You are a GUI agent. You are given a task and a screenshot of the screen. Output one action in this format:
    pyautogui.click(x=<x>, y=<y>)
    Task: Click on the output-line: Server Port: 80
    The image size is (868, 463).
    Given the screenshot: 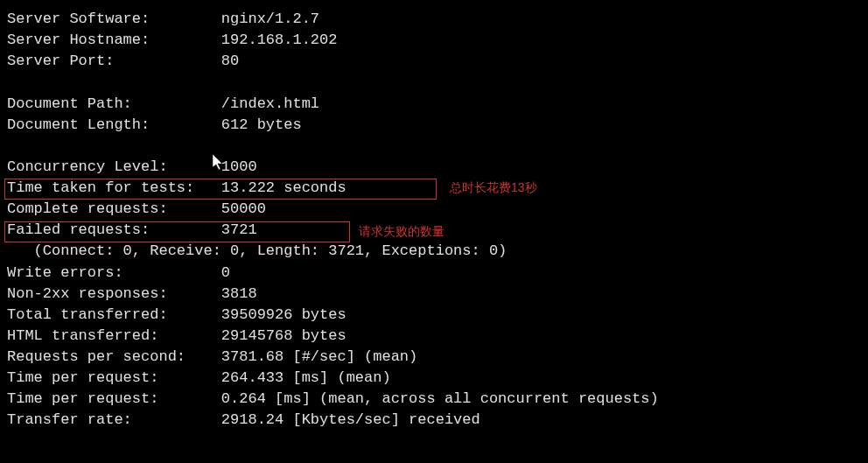 What is the action you would take?
    pyautogui.click(x=434, y=61)
    